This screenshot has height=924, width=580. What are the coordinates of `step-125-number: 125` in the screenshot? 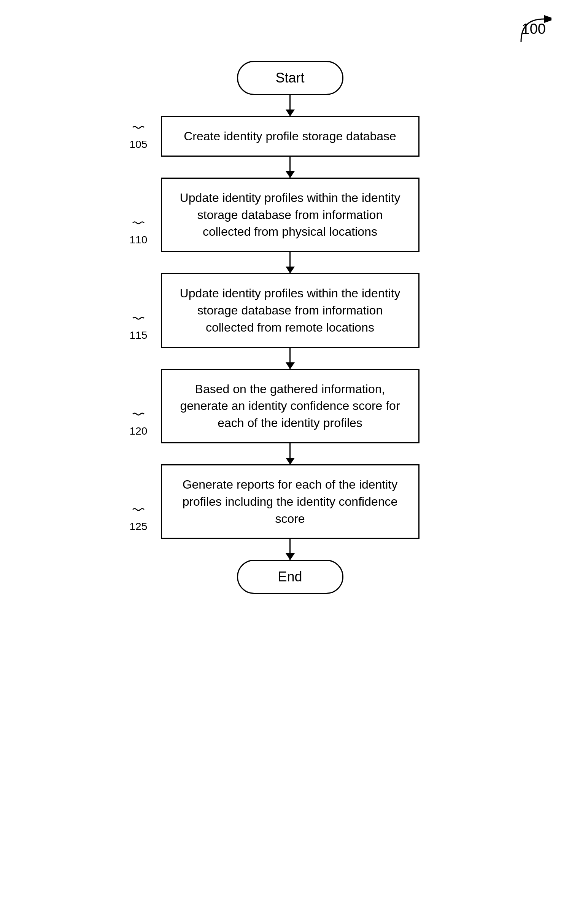 It's located at (139, 526).